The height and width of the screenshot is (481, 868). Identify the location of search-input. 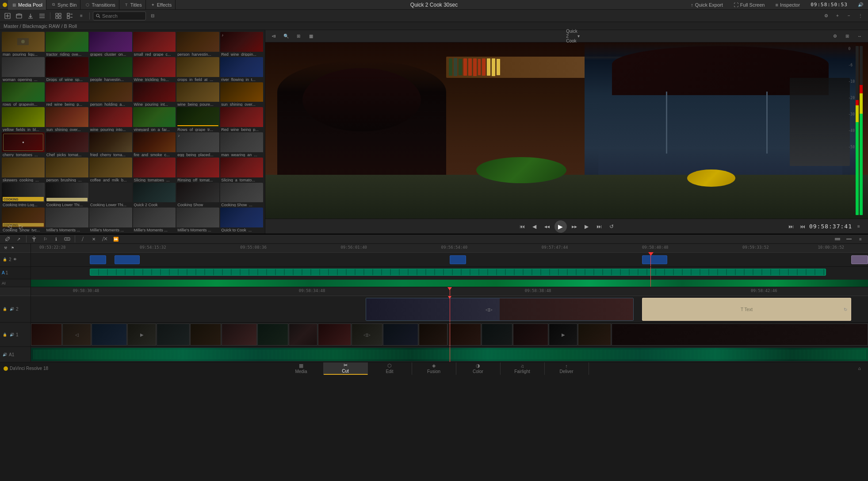
(122, 16).